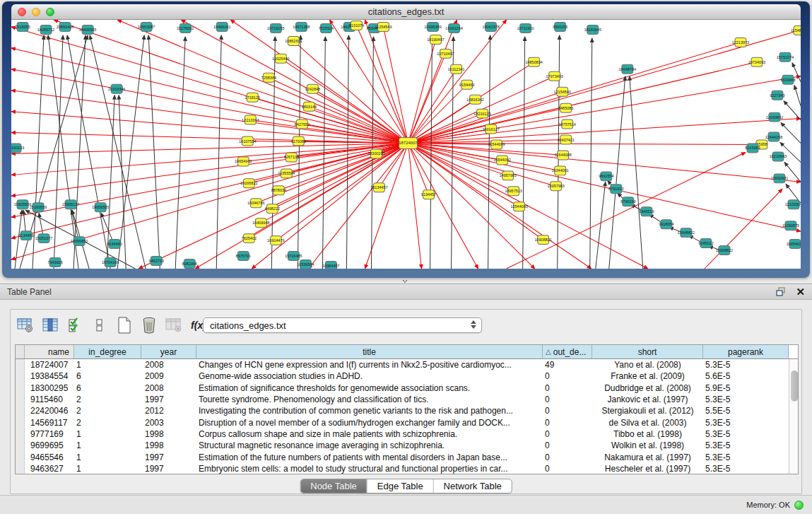  I want to click on cell: Investigating the contribution of common…, so click(370, 411).